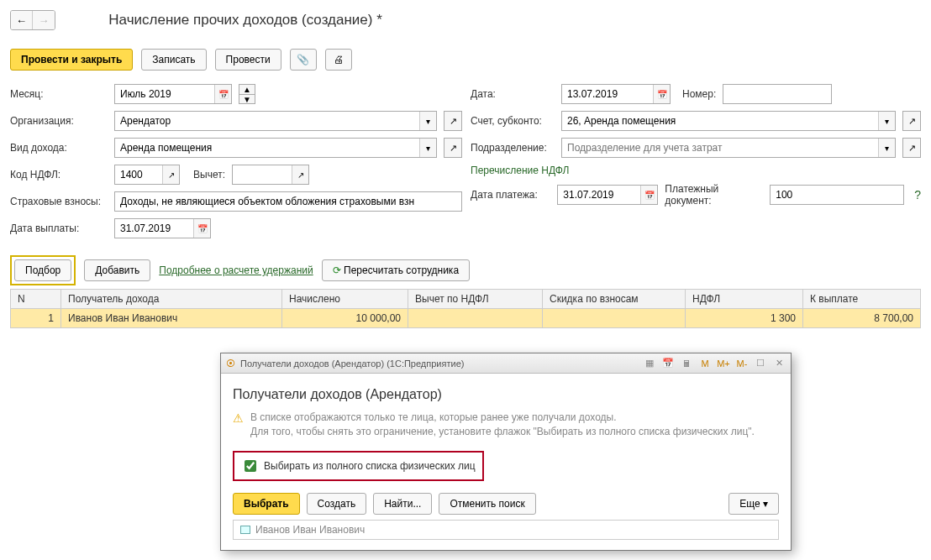 The image size is (931, 560). I want to click on pay-date-input, so click(155, 228).